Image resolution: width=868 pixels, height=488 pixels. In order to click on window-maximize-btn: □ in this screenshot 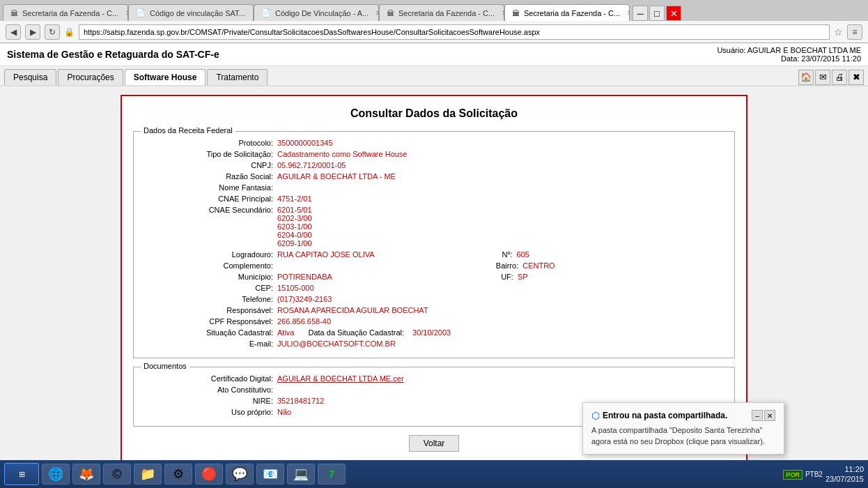, I will do `click(657, 13)`.